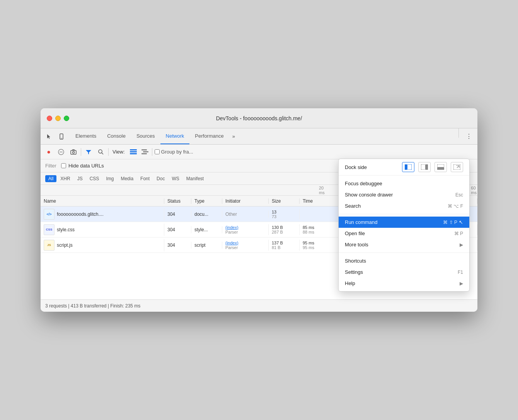 This screenshot has height=420, width=518. I want to click on record-button: ●, so click(49, 152).